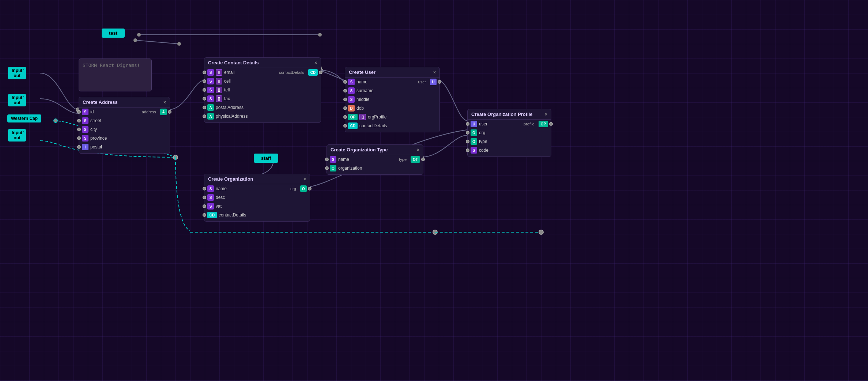  What do you see at coordinates (418, 150) in the screenshot?
I see `create-org-type-close: ×` at bounding box center [418, 150].